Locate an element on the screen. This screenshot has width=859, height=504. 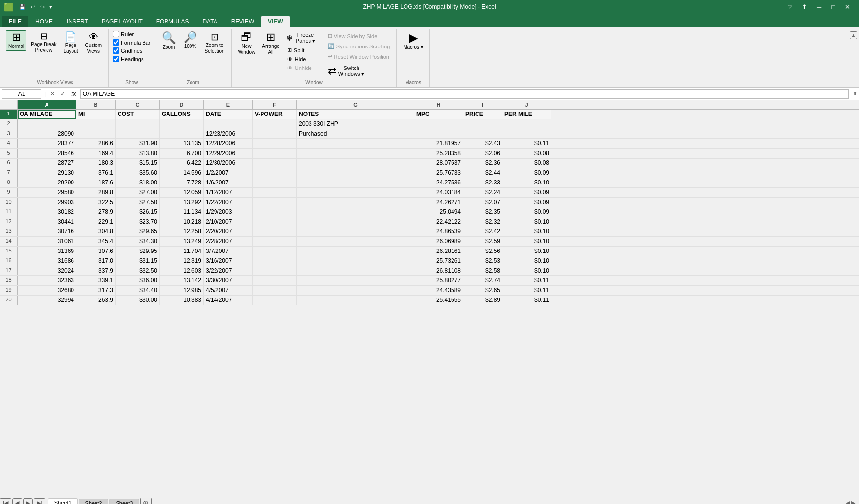
table-cell: 26.81108 is located at coordinates (439, 271).